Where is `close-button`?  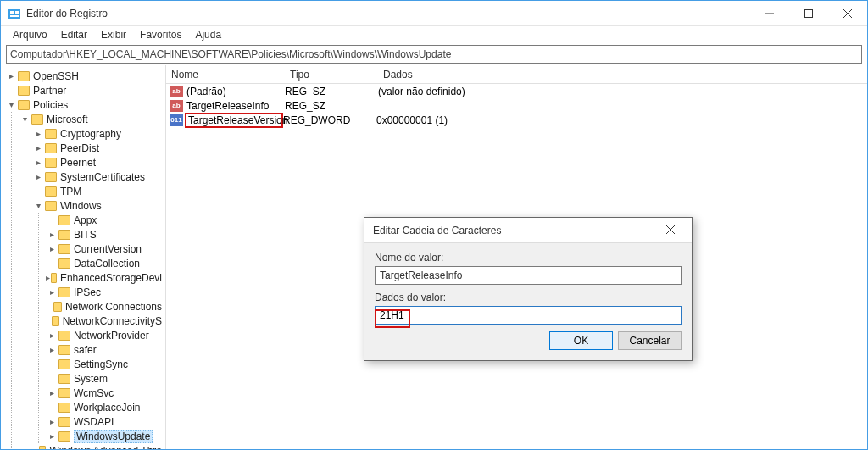 close-button is located at coordinates (848, 14).